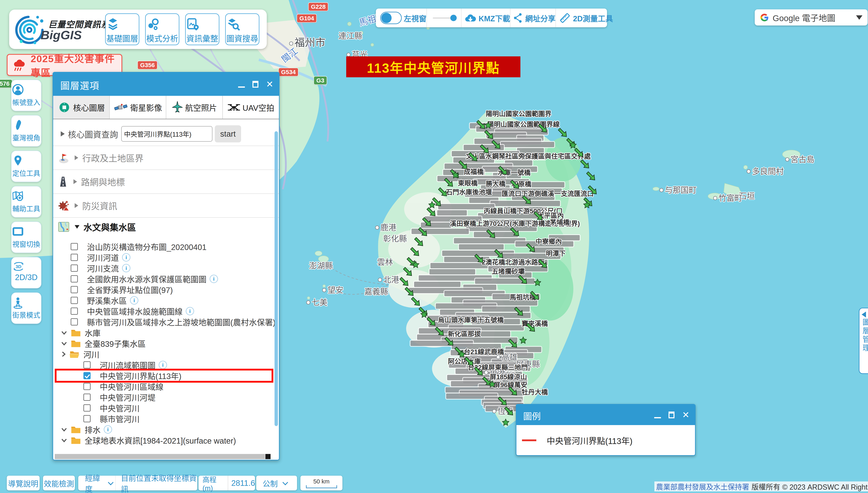 This screenshot has height=493, width=868. Describe the element at coordinates (194, 107) in the screenshot. I see `tab-plane: 航空照片` at that location.